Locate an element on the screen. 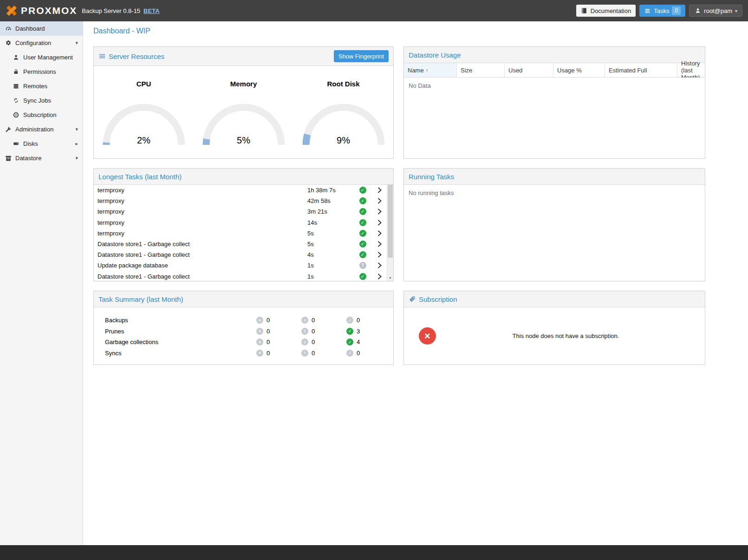 Image resolution: width=748 pixels, height=560 pixels. column-header-estimated-full: Estimated Full is located at coordinates (641, 70).